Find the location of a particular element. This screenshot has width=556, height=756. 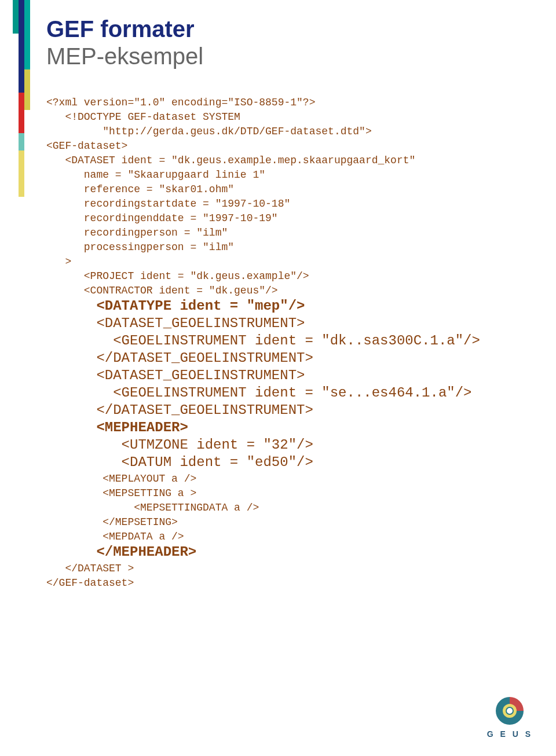

code-line: recordingenddate = "1997-10-19" is located at coordinates (162, 218).